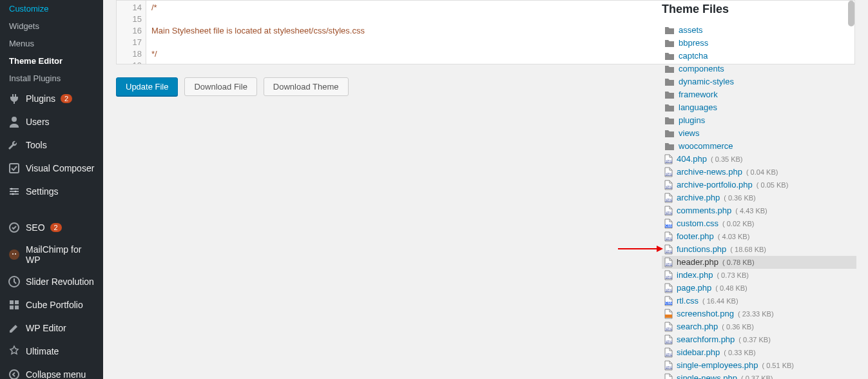  I want to click on collapse-icon, so click(14, 374).